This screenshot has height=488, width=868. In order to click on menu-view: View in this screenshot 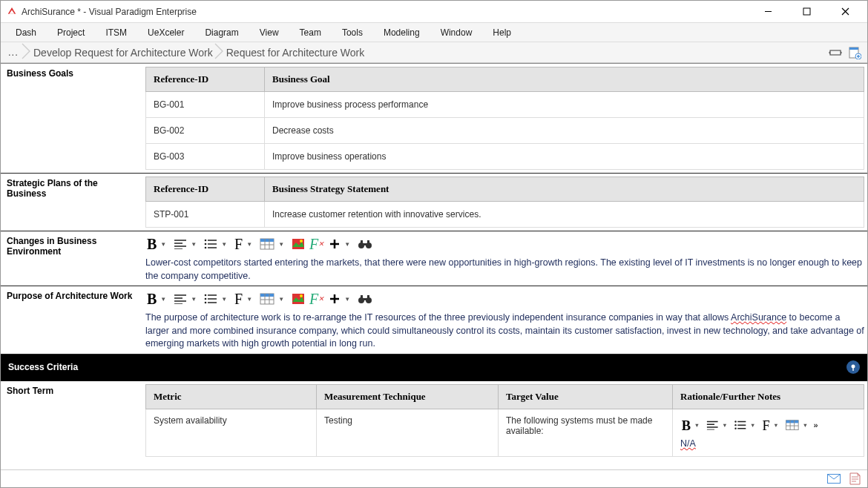, I will do `click(269, 33)`.